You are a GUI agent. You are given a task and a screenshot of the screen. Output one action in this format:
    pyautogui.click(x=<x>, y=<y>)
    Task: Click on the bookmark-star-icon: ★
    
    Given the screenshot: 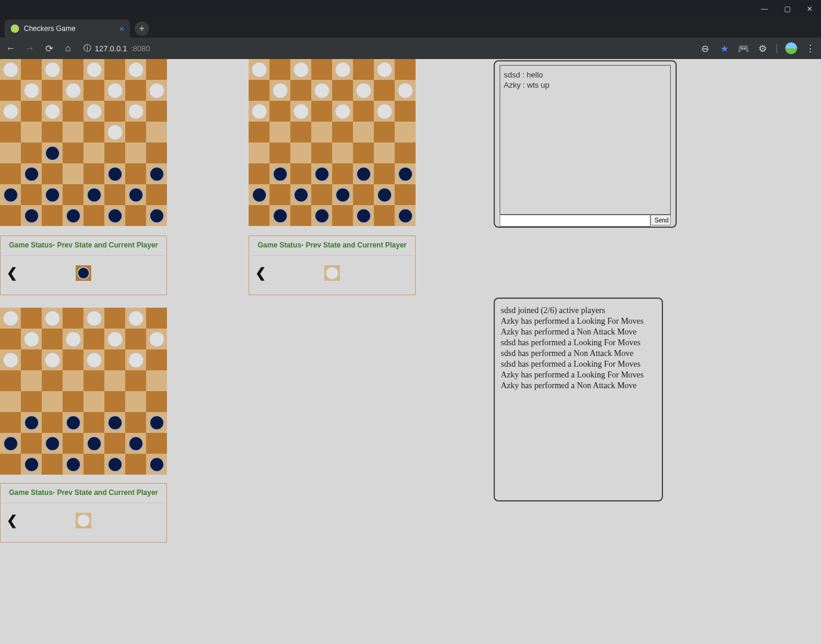 What is the action you would take?
    pyautogui.click(x=724, y=49)
    